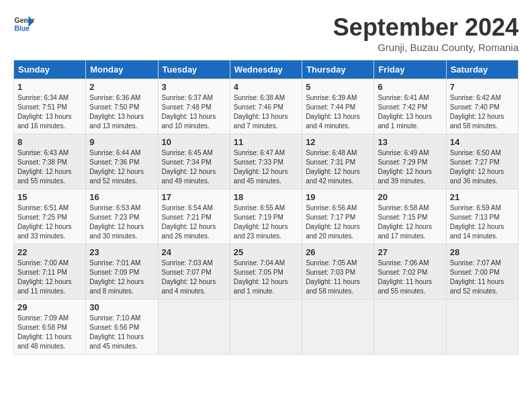 Image resolution: width=532 pixels, height=411 pixels. I want to click on calendar-cell: 30 Sunrise: 7:10 AMSunset: 6:56 PMDaylig…, so click(122, 327).